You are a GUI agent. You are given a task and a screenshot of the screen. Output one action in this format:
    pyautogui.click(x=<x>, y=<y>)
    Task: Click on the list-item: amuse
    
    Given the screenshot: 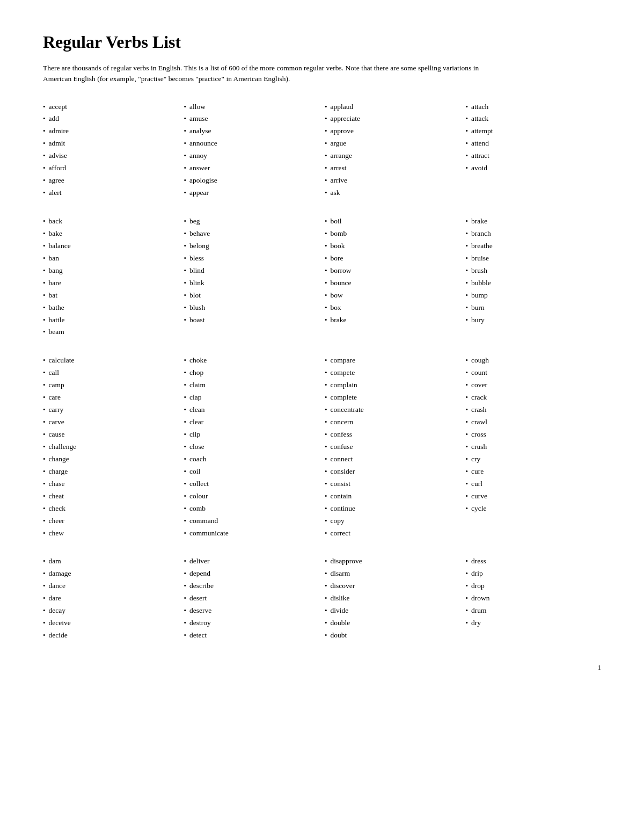 What is the action you would take?
    pyautogui.click(x=252, y=119)
    